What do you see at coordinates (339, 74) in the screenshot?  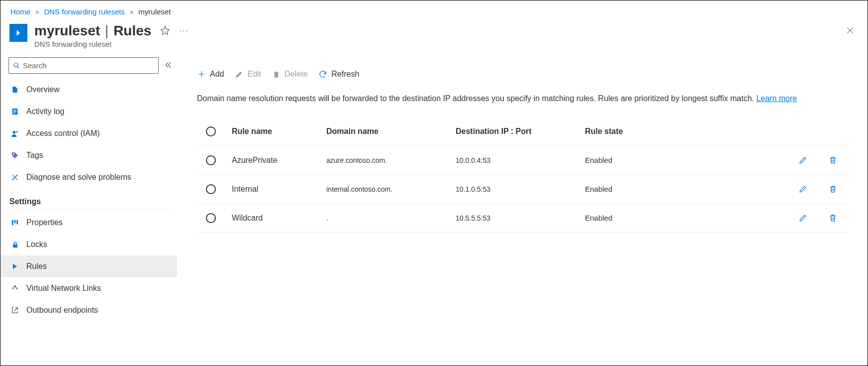 I see `refresh-button: Refresh` at bounding box center [339, 74].